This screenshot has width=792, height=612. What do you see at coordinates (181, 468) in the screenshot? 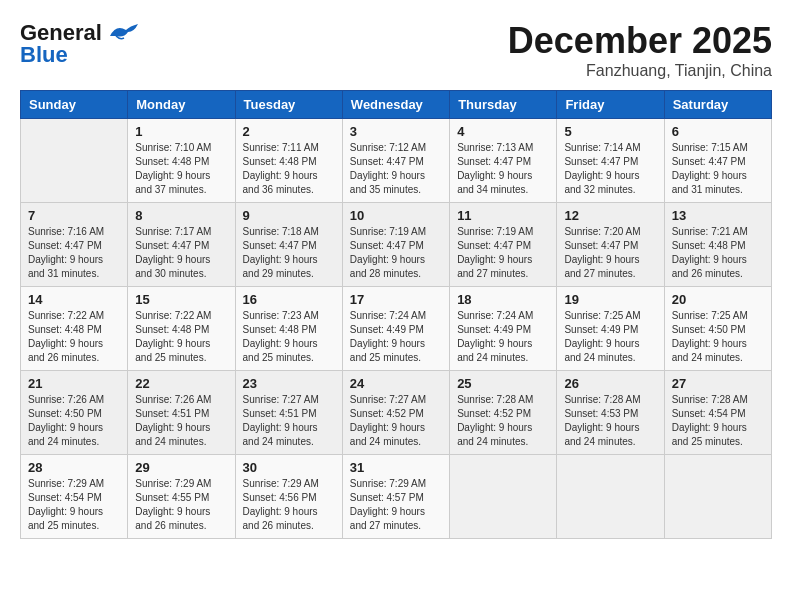
I see `day-number: 29` at bounding box center [181, 468].